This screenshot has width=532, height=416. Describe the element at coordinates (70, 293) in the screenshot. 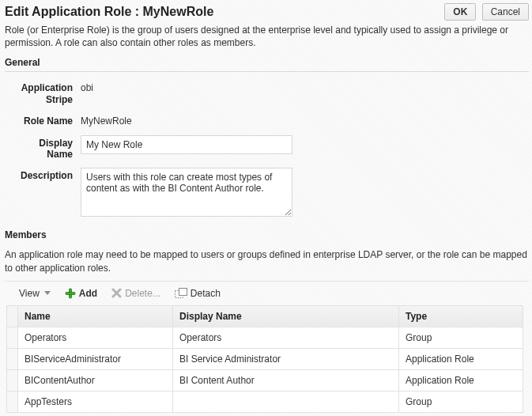

I see `plus-icon` at that location.